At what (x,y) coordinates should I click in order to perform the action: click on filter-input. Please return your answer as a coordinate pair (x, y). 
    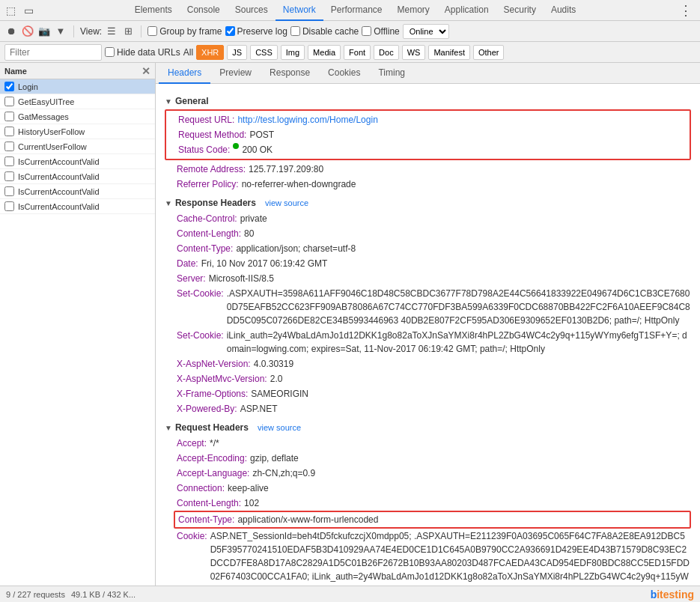
    Looking at the image, I should click on (53, 52).